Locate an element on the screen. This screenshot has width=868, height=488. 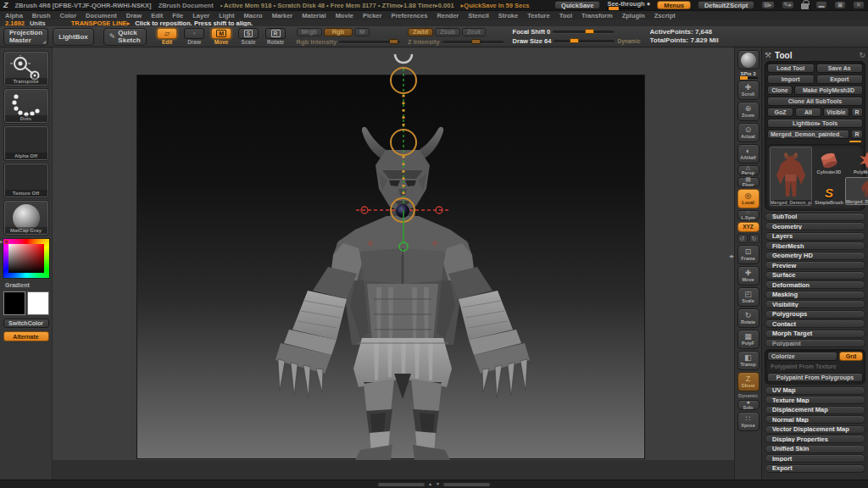
lightbox-button: LightBox is located at coordinates (73, 37).